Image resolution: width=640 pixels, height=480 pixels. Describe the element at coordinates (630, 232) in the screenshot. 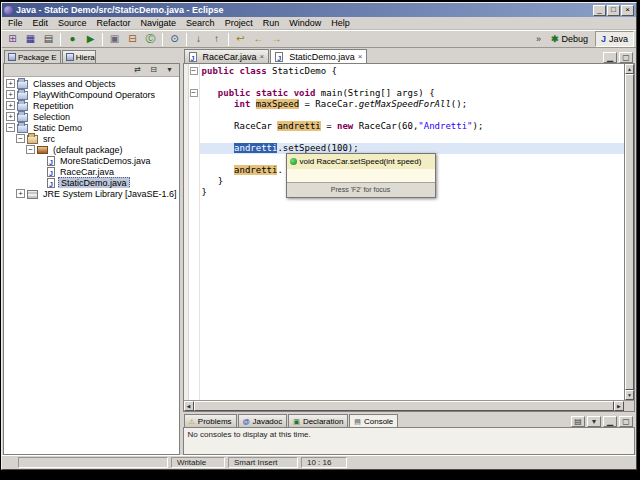

I see `vertical-scroll-track` at that location.